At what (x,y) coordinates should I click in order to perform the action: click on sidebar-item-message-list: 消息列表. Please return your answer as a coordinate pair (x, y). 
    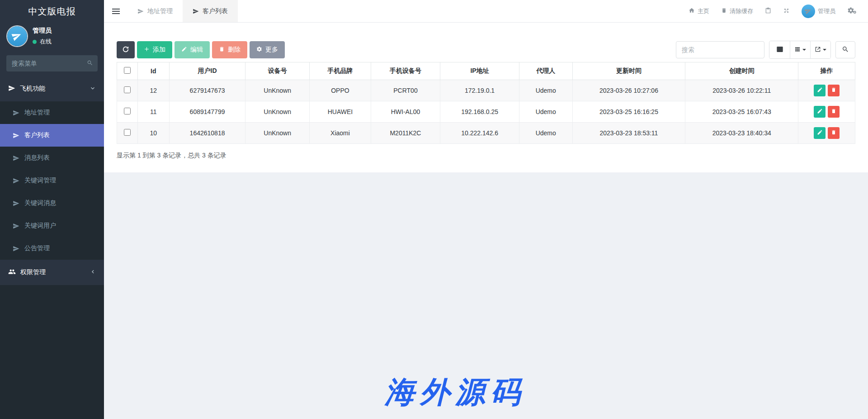
    Looking at the image, I should click on (52, 158).